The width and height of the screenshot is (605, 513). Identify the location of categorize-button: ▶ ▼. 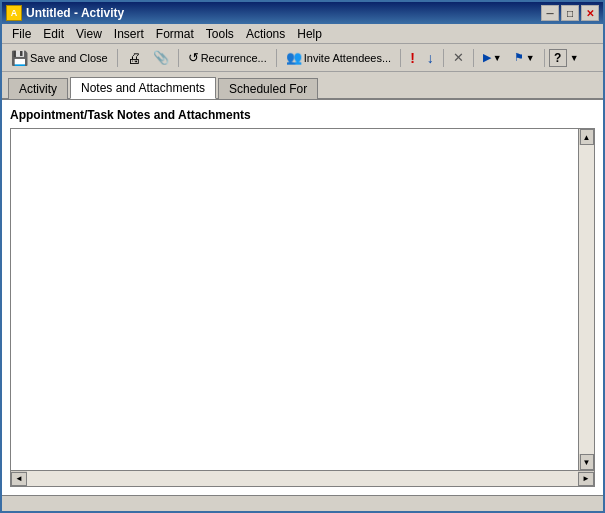
(492, 58).